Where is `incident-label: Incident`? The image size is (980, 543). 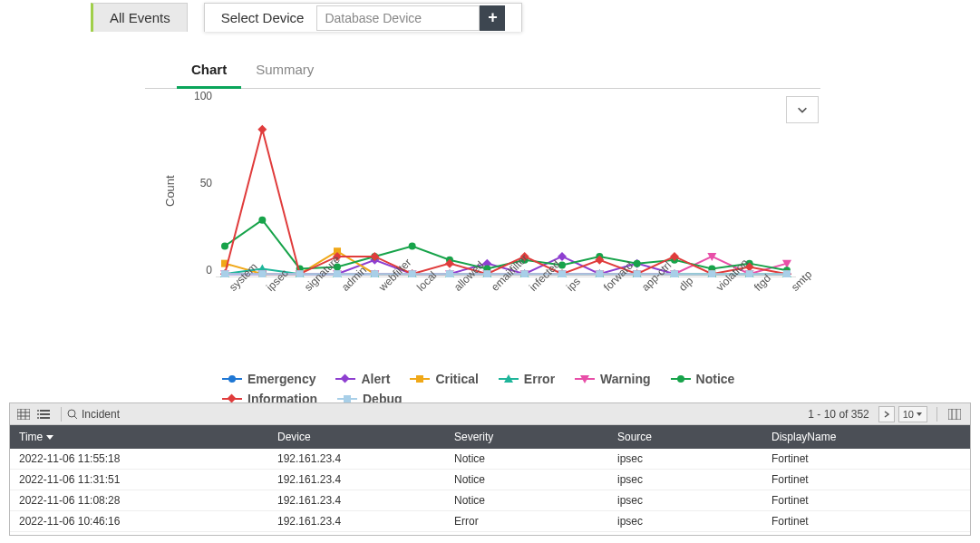 incident-label: Incident is located at coordinates (101, 414).